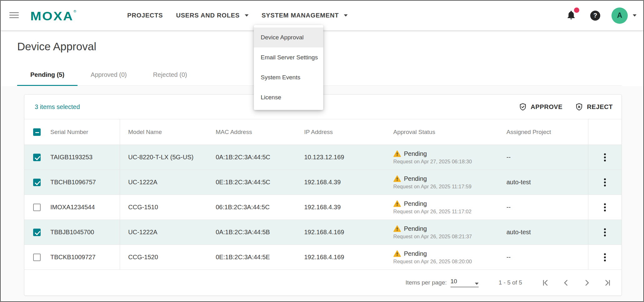 The image size is (644, 302). What do you see at coordinates (323, 182) in the screenshot?
I see `table-row: TBCHB1096757 UC-1222A 0E:1B:2C:3A:44:5C …` at bounding box center [323, 182].